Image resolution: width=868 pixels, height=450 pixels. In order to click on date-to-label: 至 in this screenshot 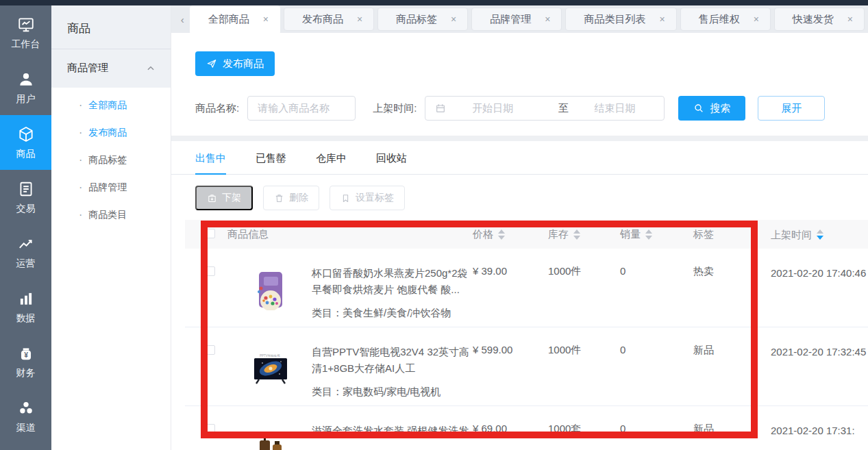, I will do `click(563, 108)`.